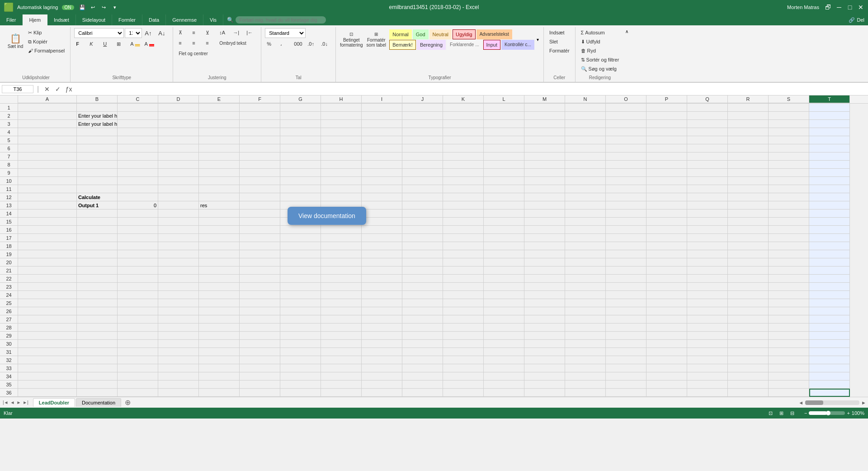  I want to click on cell-B5, so click(97, 140).